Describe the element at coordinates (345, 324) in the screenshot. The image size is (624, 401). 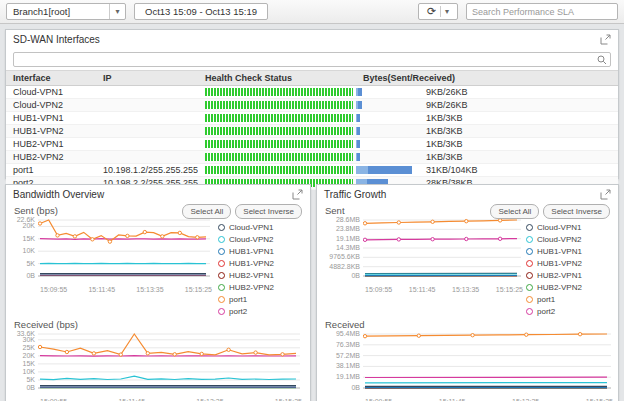
I see `received-label: Received` at that location.